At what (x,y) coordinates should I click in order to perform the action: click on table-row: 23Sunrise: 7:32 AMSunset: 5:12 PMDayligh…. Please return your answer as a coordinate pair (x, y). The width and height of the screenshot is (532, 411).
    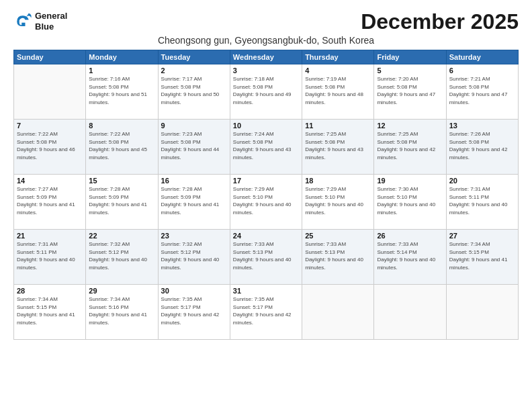
    Looking at the image, I should click on (193, 257).